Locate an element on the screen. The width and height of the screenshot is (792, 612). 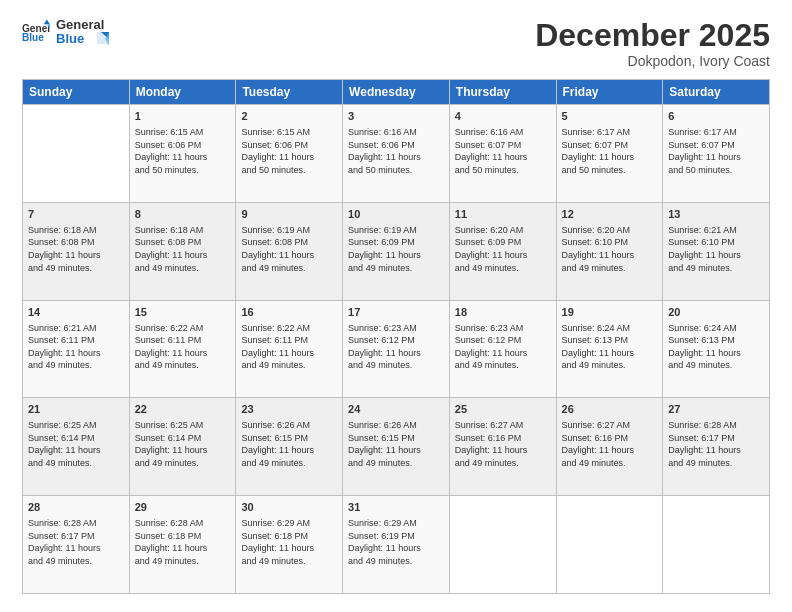
day-number: 21 is located at coordinates (76, 410).